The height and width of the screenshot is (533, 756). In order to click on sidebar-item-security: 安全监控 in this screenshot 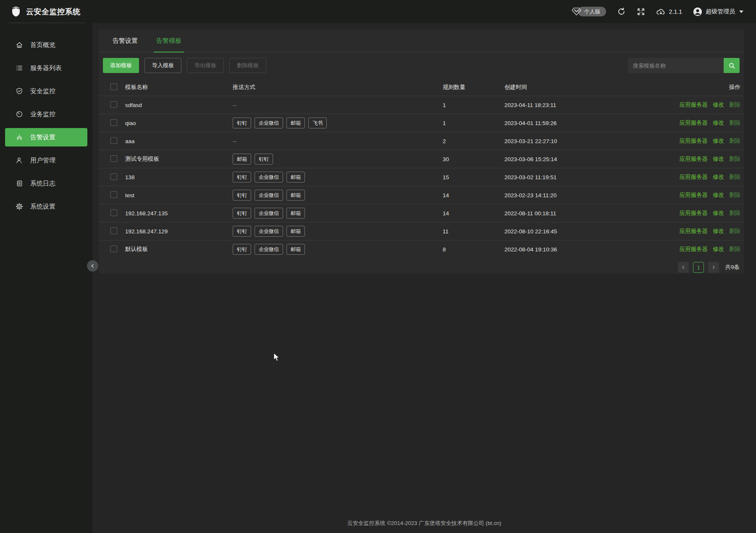, I will do `click(46, 91)`.